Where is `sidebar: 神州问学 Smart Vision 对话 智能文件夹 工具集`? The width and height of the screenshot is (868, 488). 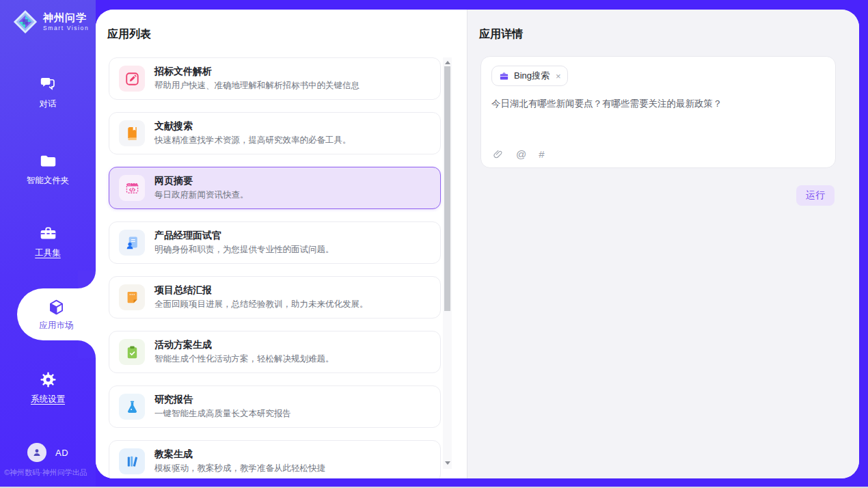
sidebar: 神州问学 Smart Vision 对话 智能文件夹 工具集 is located at coordinates (48, 243).